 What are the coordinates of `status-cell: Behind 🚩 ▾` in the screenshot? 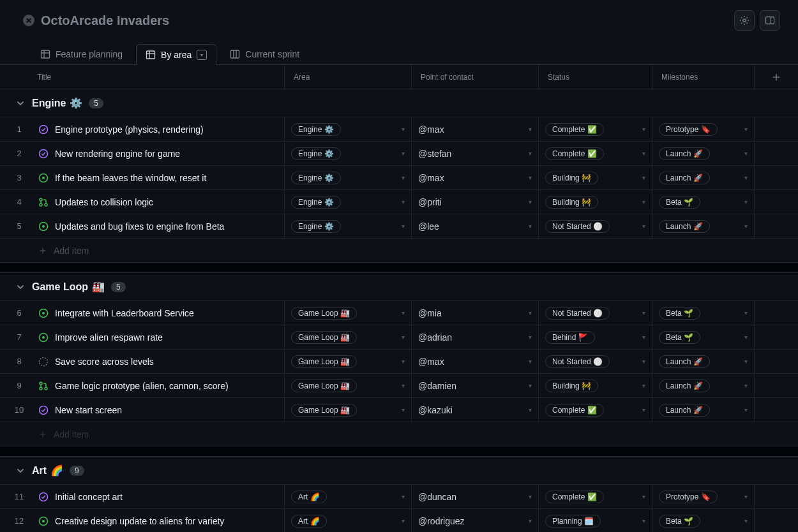 It's located at (595, 337).